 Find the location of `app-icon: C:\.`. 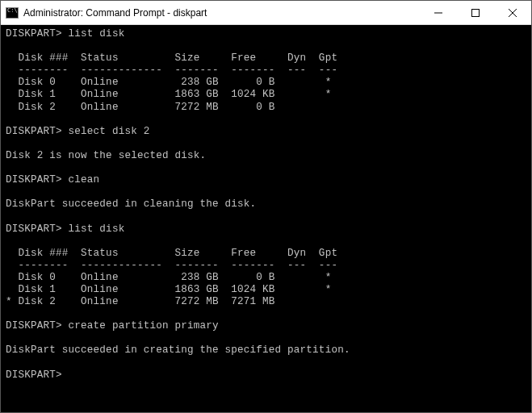

app-icon: C:\. is located at coordinates (12, 13).